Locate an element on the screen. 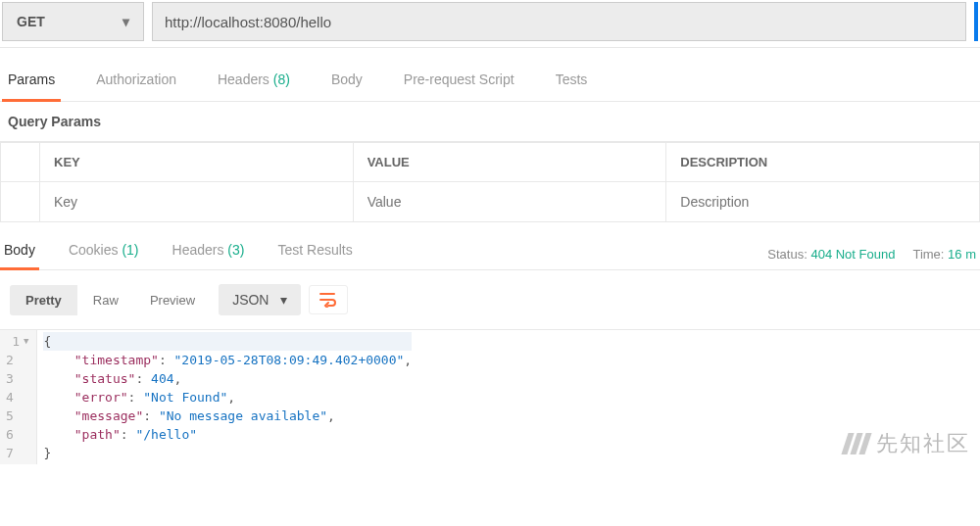  time-label: Time: 16 m is located at coordinates (945, 255).